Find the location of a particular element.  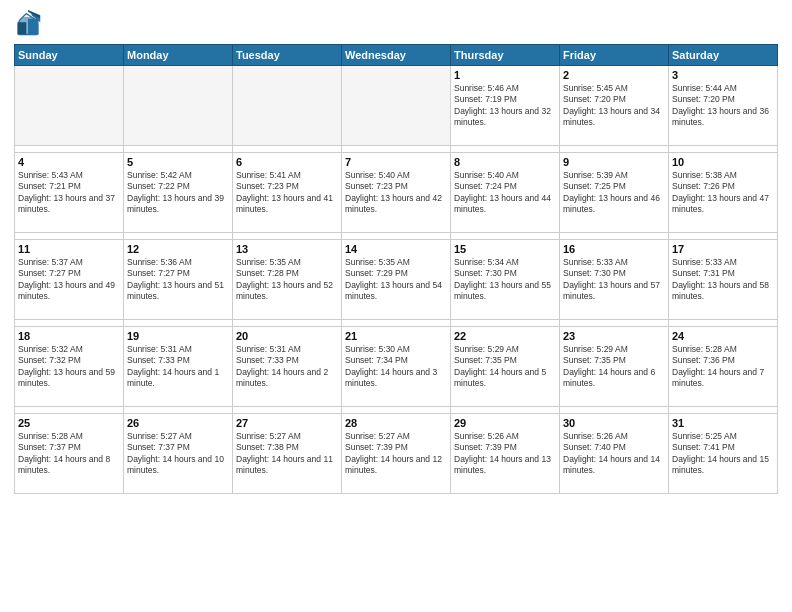

calendar-cell: 2Sunrise: 5:45 AMSunset: 7:20 PMDaylight… is located at coordinates (614, 106).